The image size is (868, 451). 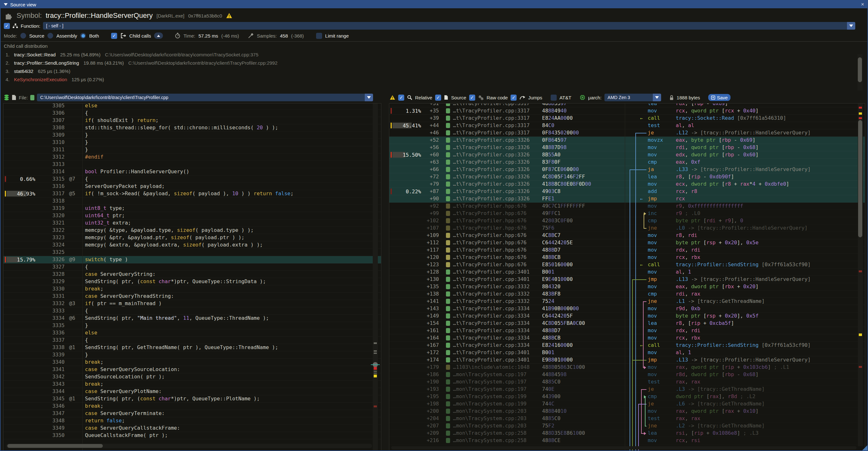 What do you see at coordinates (627, 221) in the screenshot?
I see `asm-instruction-row: +102…t\TracyProfiler.hpp:67642803C0F00cm…` at bounding box center [627, 221].